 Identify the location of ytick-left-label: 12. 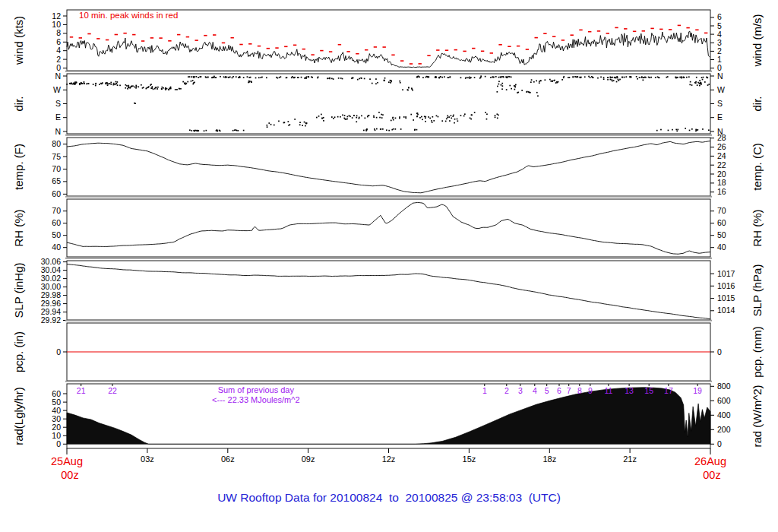
(56, 16).